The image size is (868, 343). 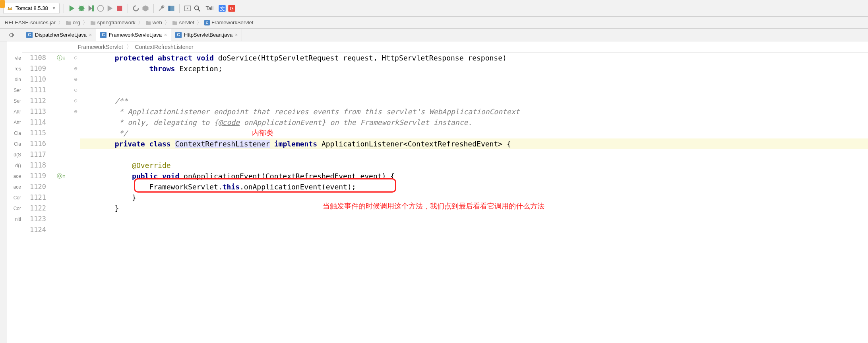 I want to click on breadcrumb-jar: RELEASE-sources.jar, so click(x=30, y=22).